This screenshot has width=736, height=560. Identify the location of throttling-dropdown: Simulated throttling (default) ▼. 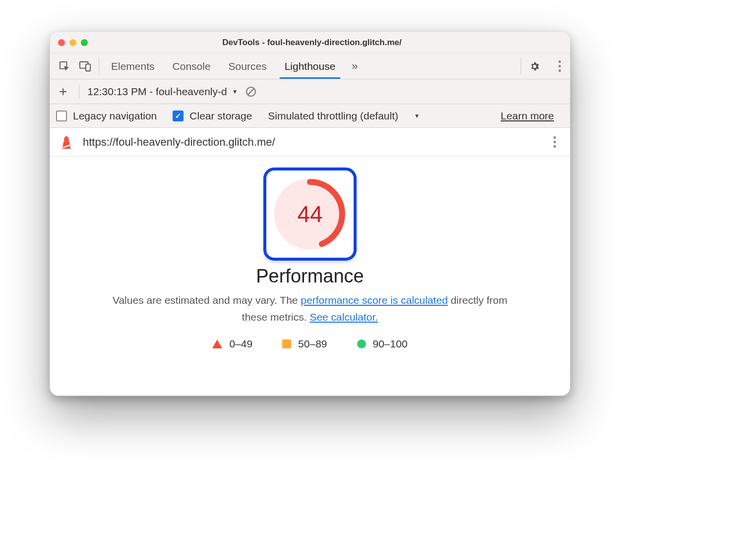
(344, 116).